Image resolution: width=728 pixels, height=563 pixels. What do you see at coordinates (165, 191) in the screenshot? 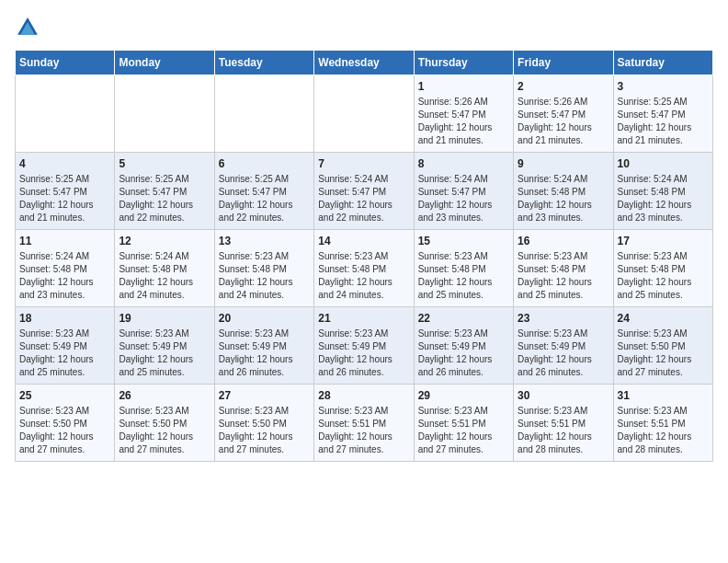
I see `calendar-cell: 5Sunrise: 5:25 AM Sunset: 5:47 PM Daylig…` at bounding box center [165, 191].